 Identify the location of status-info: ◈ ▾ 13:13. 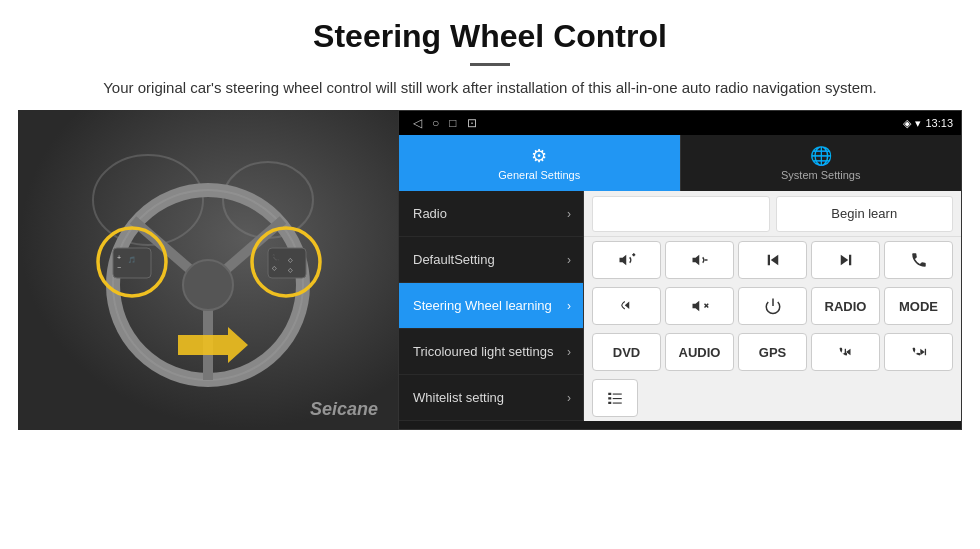
(928, 124).